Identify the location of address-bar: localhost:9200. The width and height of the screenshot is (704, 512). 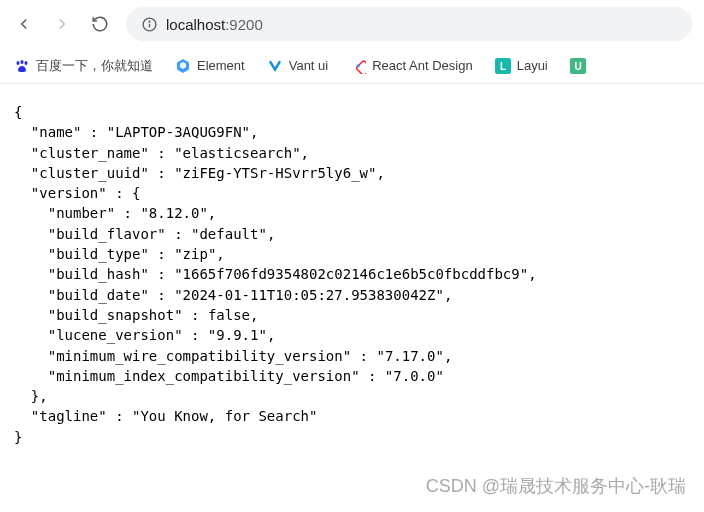
(409, 24).